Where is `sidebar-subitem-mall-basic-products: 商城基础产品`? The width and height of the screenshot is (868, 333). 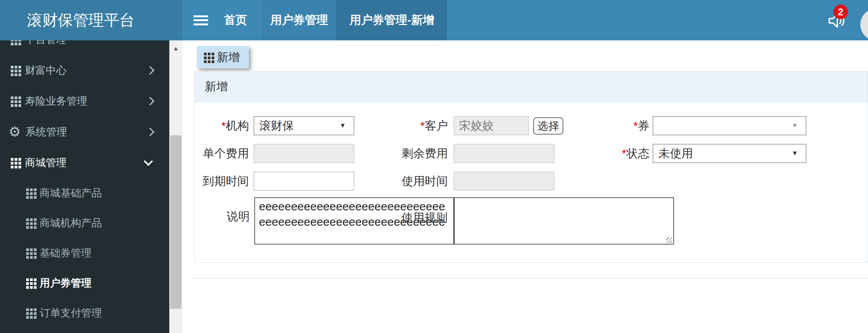
sidebar-subitem-mall-basic-products: 商城基础产品 is located at coordinates (85, 193).